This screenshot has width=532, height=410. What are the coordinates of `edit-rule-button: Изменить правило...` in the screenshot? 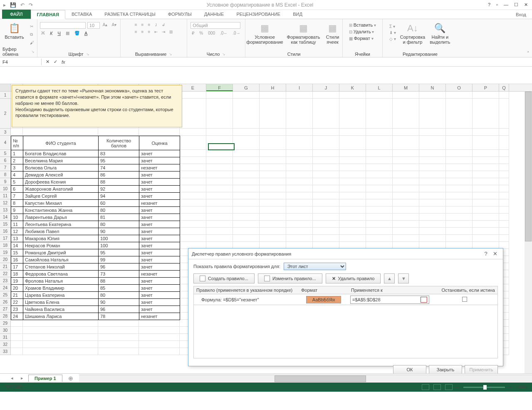 It's located at (290, 278).